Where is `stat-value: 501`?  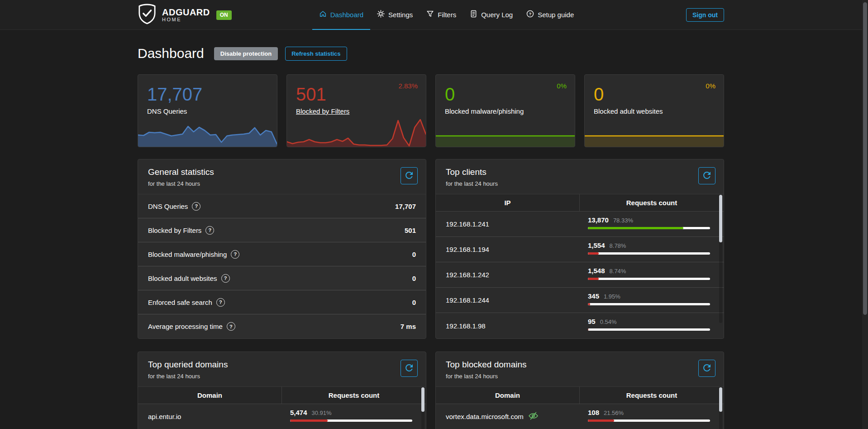 stat-value: 501 is located at coordinates (410, 230).